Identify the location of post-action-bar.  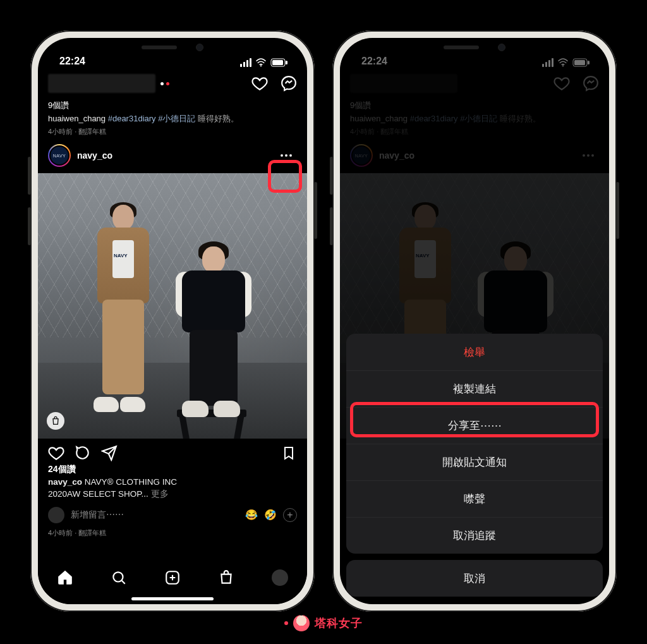
(172, 451).